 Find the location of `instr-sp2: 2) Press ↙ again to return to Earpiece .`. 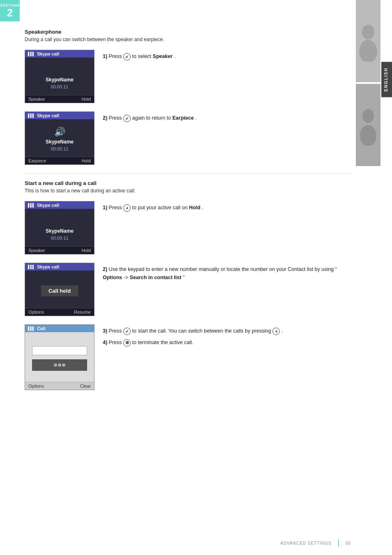

instr-sp2: 2) Press ↙ again to return to Earpiece . is located at coordinates (227, 117).